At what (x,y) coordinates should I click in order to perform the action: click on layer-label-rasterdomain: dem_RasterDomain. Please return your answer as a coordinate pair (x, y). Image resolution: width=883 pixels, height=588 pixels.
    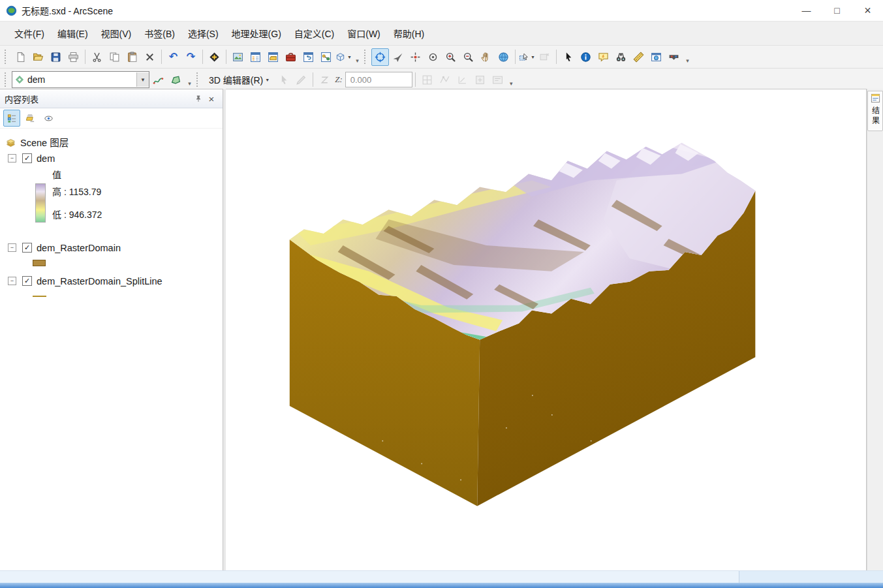
    Looking at the image, I should click on (78, 248).